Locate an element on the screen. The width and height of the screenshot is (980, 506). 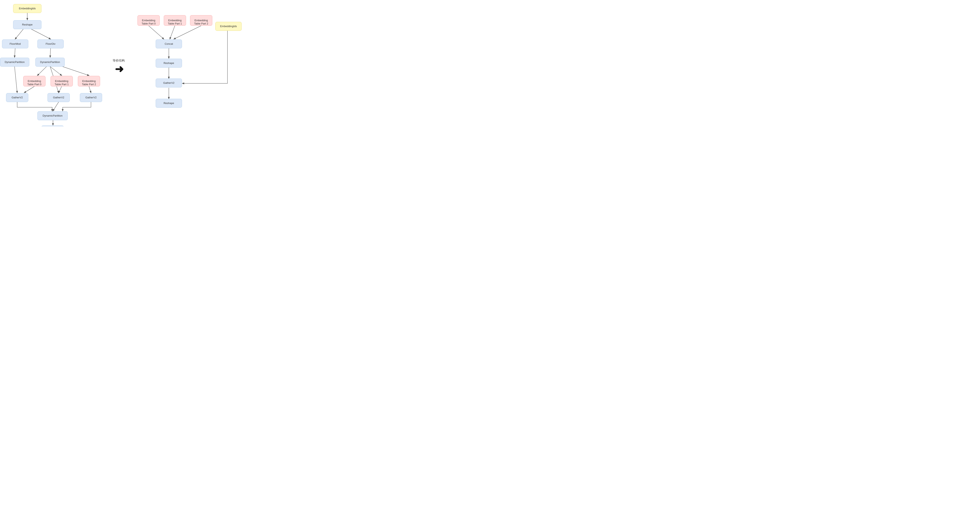
left-reshape2-node: Reshape is located at coordinates (52, 126).